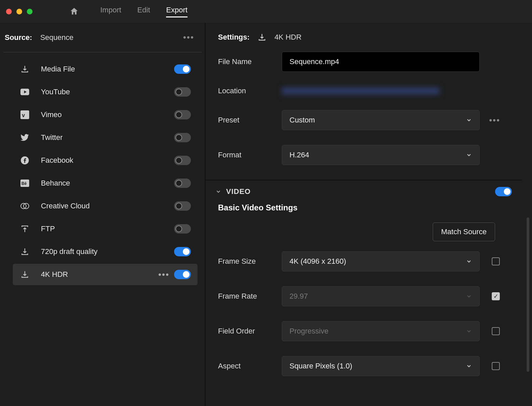 Image resolution: width=532 pixels, height=406 pixels. What do you see at coordinates (105, 92) in the screenshot?
I see `destination-youtube: YouTube` at bounding box center [105, 92].